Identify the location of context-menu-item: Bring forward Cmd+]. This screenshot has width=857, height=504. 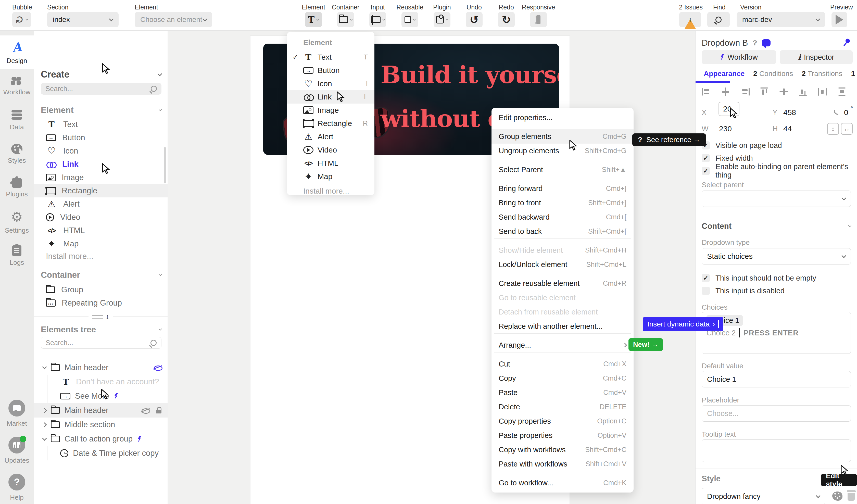
(562, 188).